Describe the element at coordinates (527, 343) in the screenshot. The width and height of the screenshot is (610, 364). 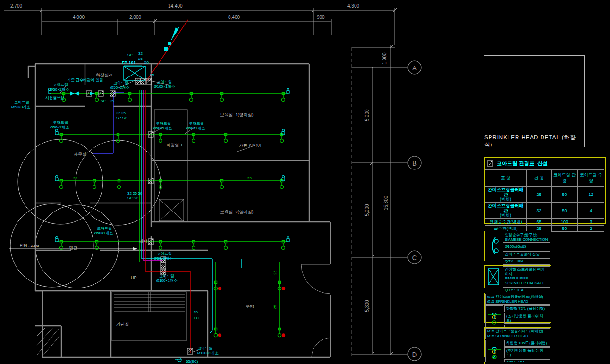
I see `legend-line: 하향형 105℃ (플러쉬형)` at that location.